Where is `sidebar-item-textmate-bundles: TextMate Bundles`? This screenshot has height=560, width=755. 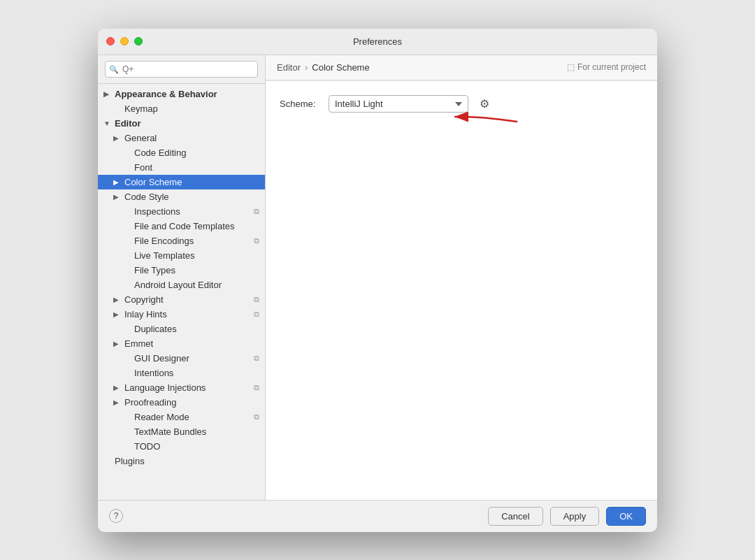 sidebar-item-textmate-bundles: TextMate Bundles is located at coordinates (182, 432).